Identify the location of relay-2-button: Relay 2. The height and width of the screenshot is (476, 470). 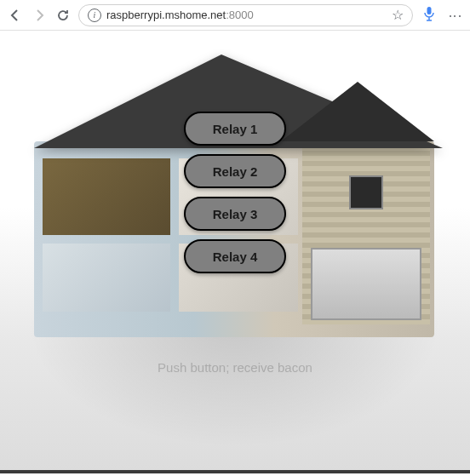
(235, 171).